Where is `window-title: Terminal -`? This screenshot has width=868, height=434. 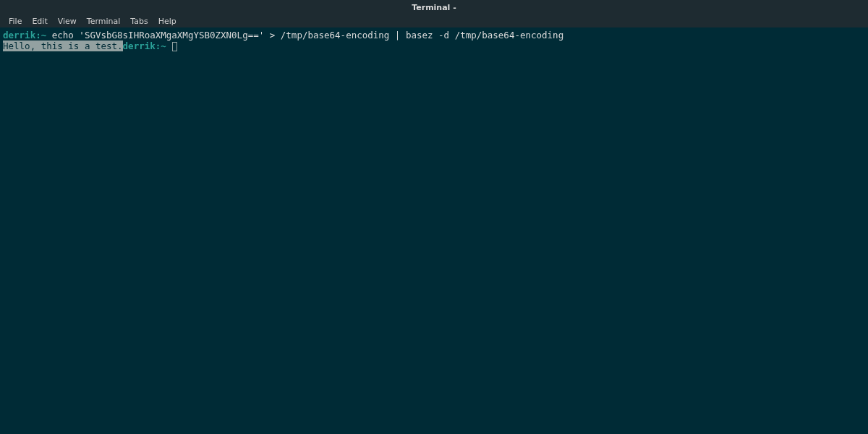 window-title: Terminal - is located at coordinates (434, 7).